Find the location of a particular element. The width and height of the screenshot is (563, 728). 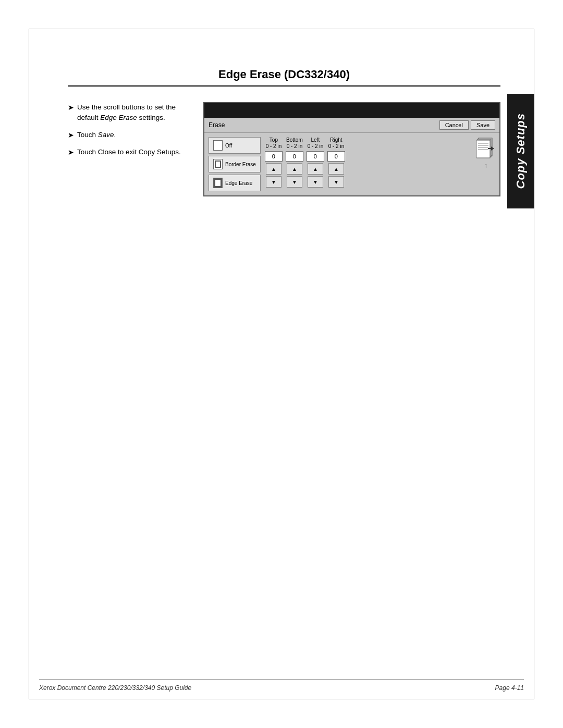

col-bottom-header: Bottom0 - 2 in is located at coordinates (295, 143).